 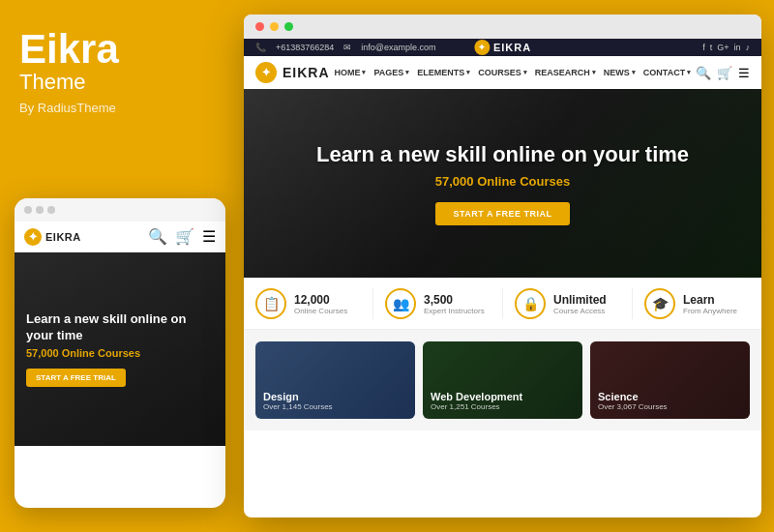 I want to click on stat-icon-courses: 📋, so click(x=271, y=304).